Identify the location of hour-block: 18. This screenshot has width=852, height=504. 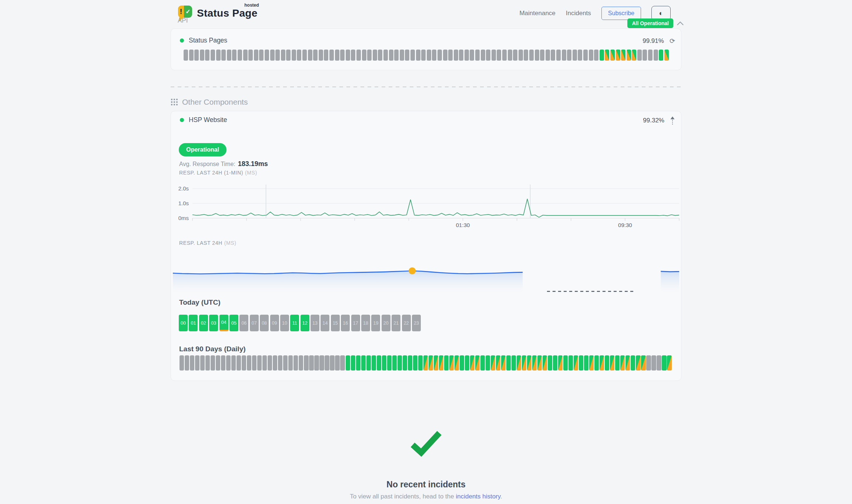
(366, 323).